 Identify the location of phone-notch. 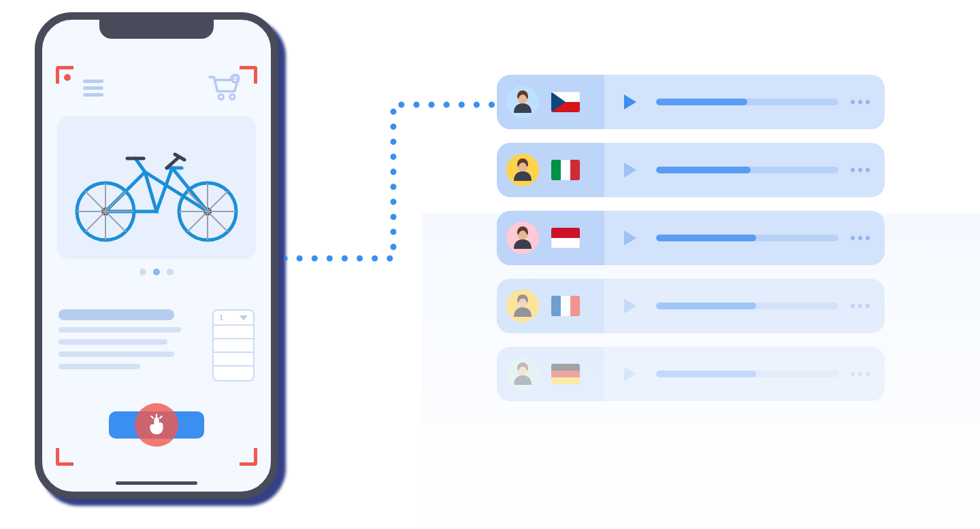
(157, 29).